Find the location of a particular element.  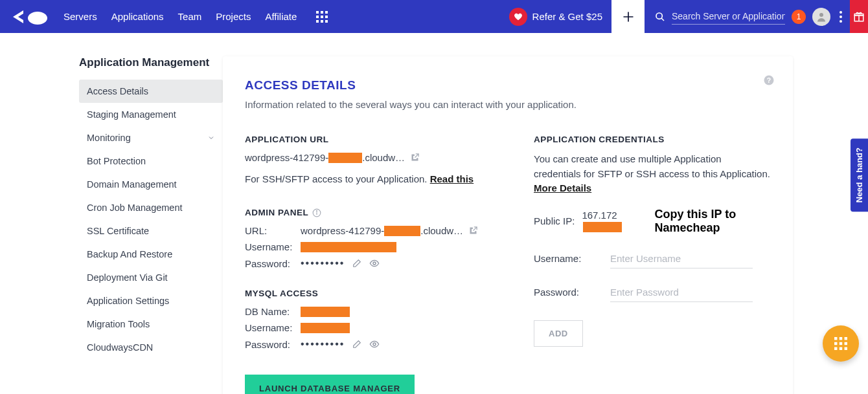

sidebar-item-access-details: Access Details is located at coordinates (151, 91).